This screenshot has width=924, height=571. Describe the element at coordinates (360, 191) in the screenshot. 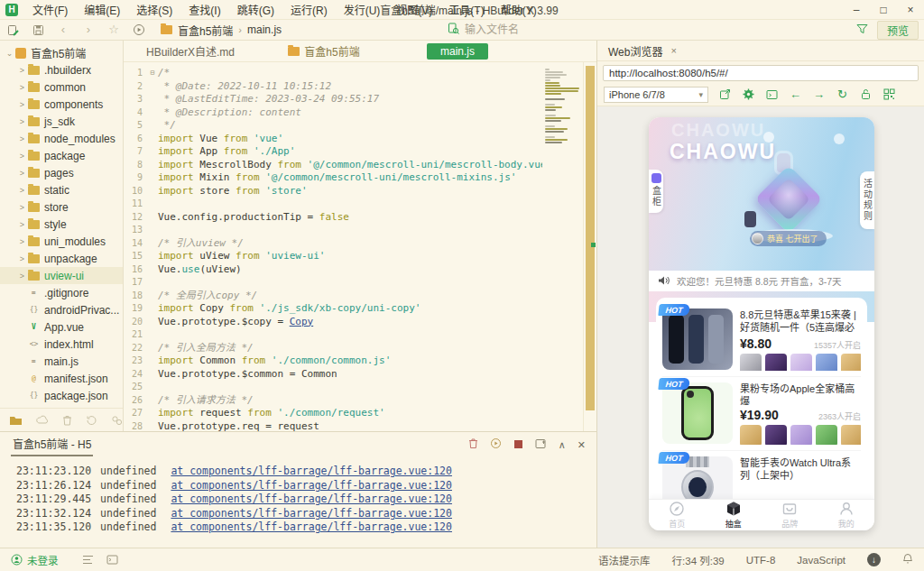

I see `code-line: 10import store from 'store'` at that location.